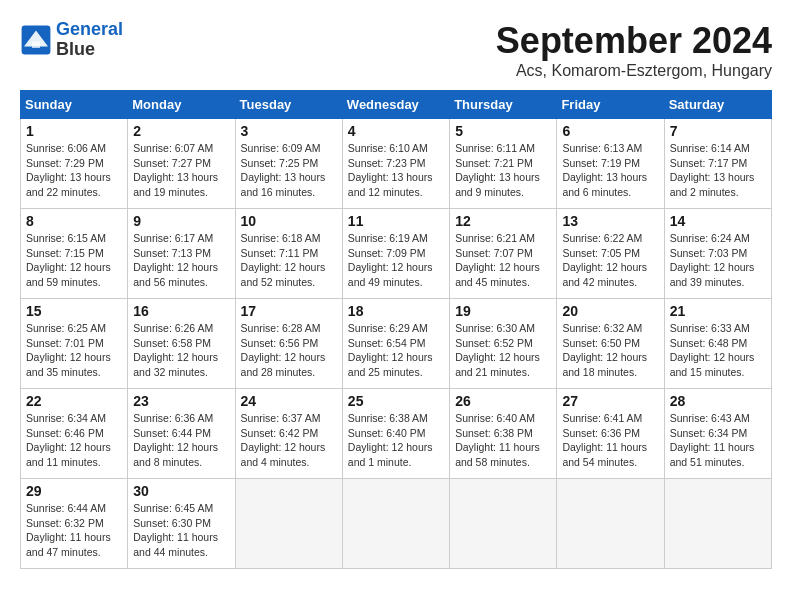  What do you see at coordinates (718, 401) in the screenshot?
I see `day-number: 28` at bounding box center [718, 401].